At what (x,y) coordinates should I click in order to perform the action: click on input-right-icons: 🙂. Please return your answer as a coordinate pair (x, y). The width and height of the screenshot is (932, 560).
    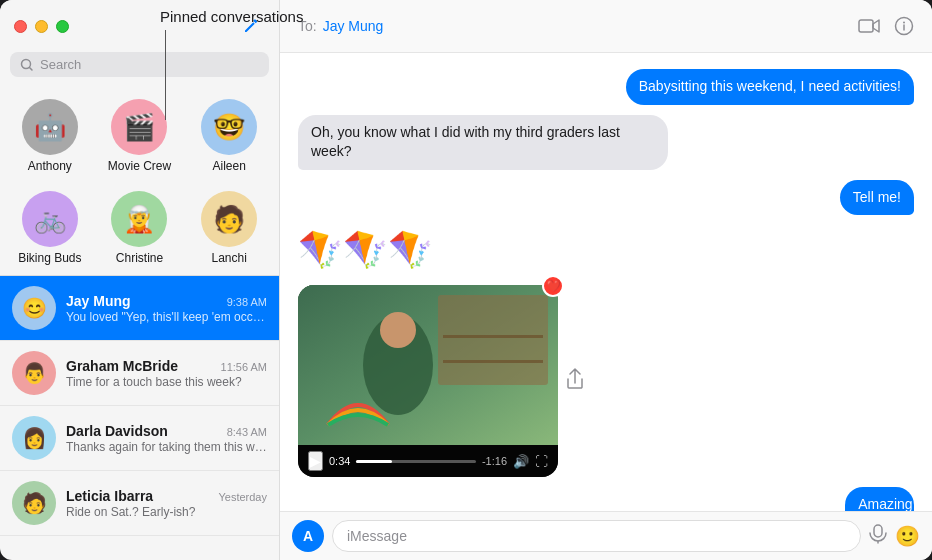
    Looking at the image, I should click on (894, 536).